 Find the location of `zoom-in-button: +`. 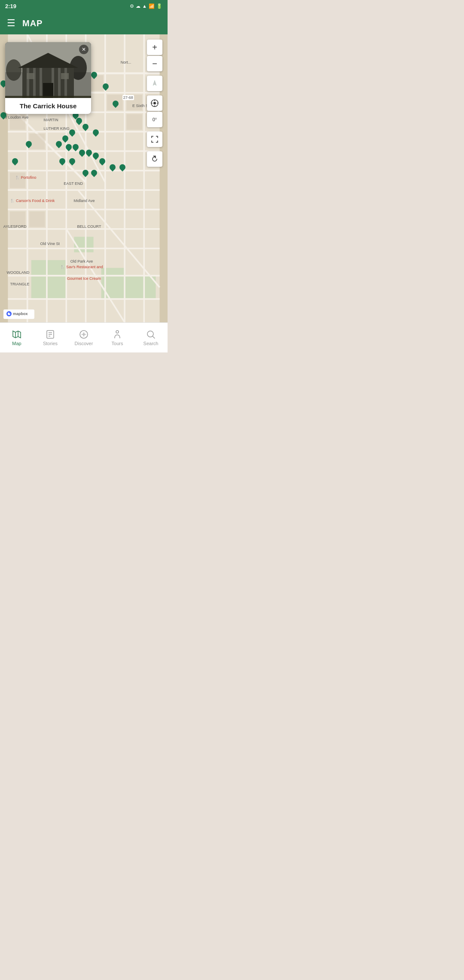

zoom-in-button: + is located at coordinates (155, 47).